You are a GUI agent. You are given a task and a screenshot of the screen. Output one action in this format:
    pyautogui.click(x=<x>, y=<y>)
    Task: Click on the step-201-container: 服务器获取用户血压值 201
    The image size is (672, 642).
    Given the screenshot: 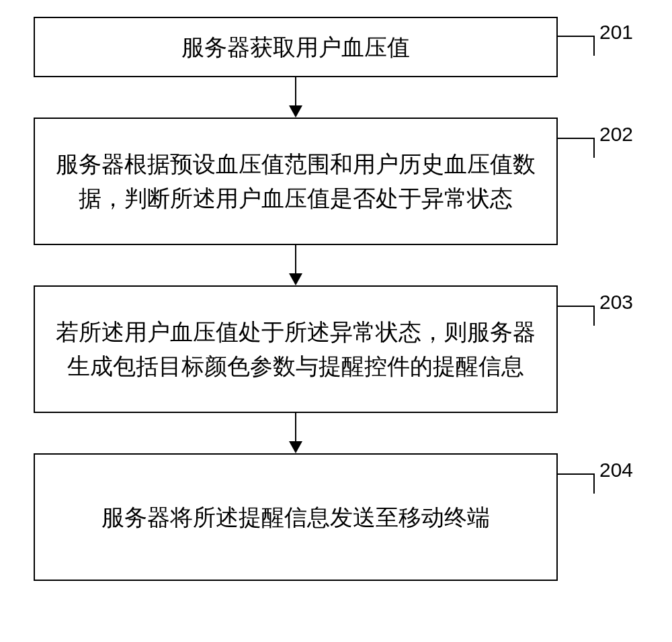 What is the action you would take?
    pyautogui.click(x=336, y=47)
    